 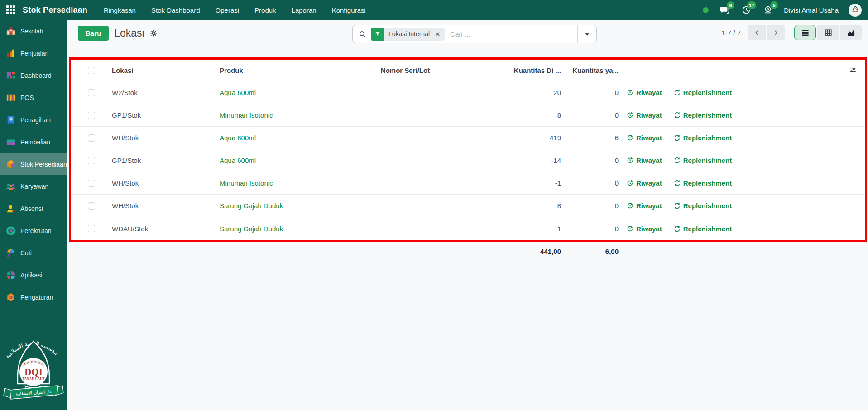 I want to click on menu-operasi: Operasi, so click(x=227, y=10).